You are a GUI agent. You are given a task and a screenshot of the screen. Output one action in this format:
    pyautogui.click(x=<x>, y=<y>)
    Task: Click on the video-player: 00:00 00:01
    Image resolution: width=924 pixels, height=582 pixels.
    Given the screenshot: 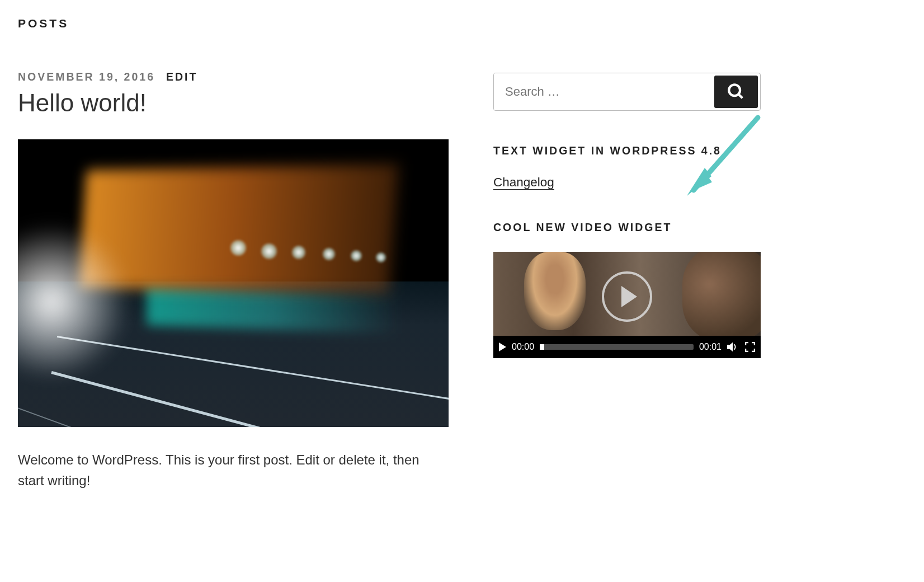 What is the action you would take?
    pyautogui.click(x=627, y=305)
    